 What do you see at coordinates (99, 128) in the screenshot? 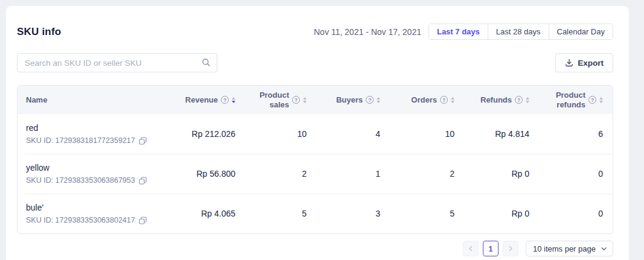
I see `sku-name: red` at bounding box center [99, 128].